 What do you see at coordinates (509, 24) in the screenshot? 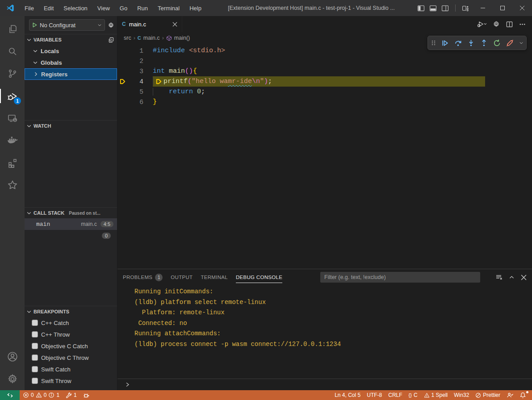
I see `split-editor-icon` at bounding box center [509, 24].